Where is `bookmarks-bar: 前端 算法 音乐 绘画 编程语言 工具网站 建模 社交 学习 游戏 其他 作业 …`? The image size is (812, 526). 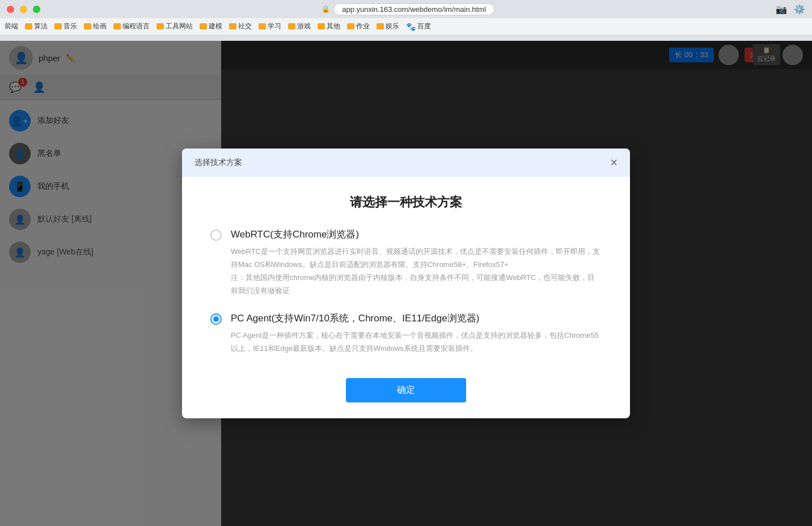
bookmarks-bar: 前端 算法 音乐 绘画 编程语言 工具网站 建模 社交 学习 游戏 其他 作业 … is located at coordinates (406, 27).